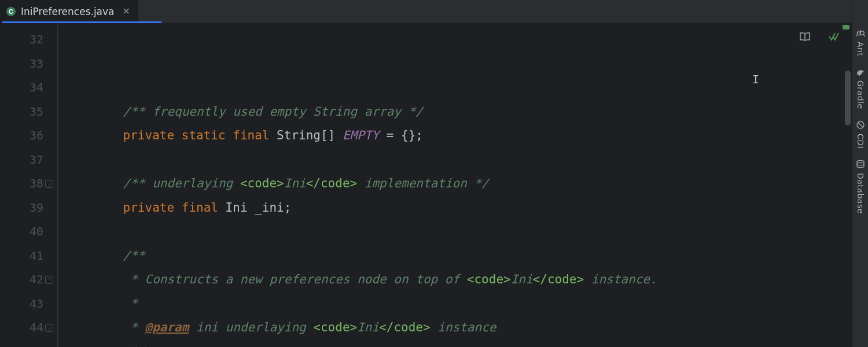  What do you see at coordinates (22, 232) in the screenshot?
I see `line-number: 40` at bounding box center [22, 232].